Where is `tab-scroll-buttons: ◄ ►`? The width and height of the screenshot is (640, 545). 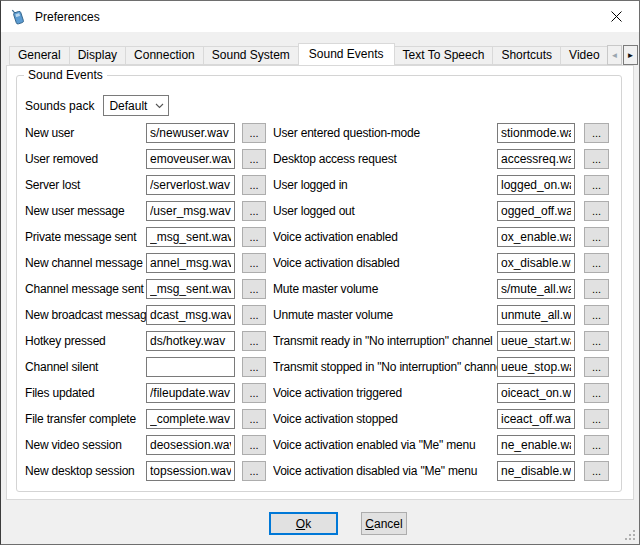
tab-scroll-buttons: ◄ ► is located at coordinates (622, 55).